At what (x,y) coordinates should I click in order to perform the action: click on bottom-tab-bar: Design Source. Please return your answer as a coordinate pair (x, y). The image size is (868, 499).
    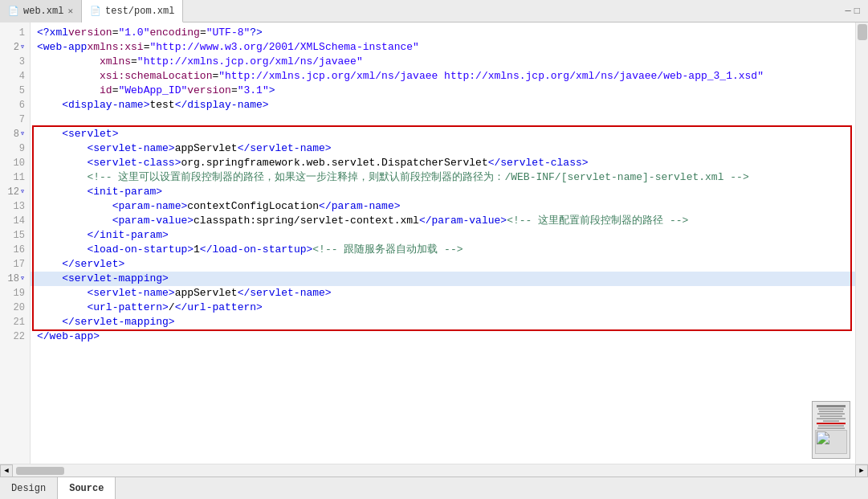
    Looking at the image, I should click on (434, 488).